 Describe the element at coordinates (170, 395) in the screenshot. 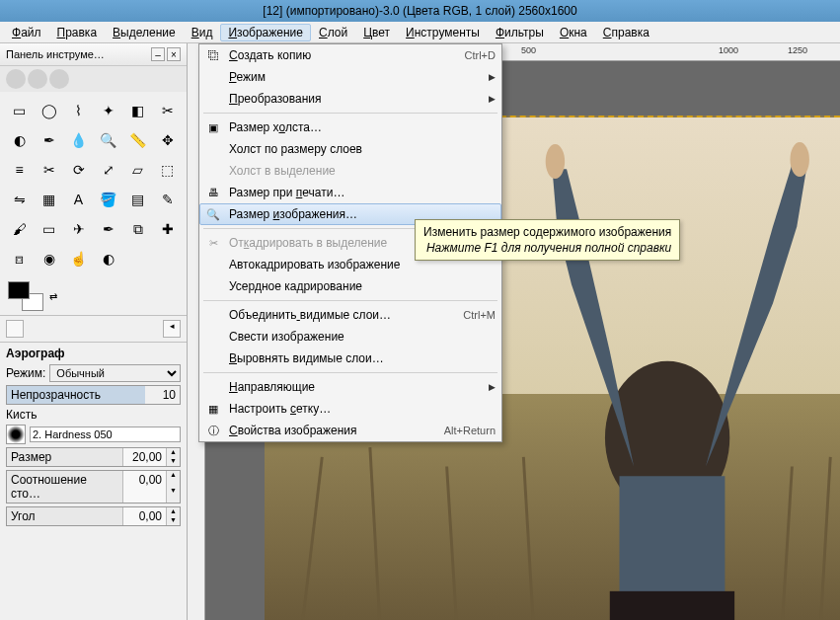

I see `opacity-value: 10` at that location.